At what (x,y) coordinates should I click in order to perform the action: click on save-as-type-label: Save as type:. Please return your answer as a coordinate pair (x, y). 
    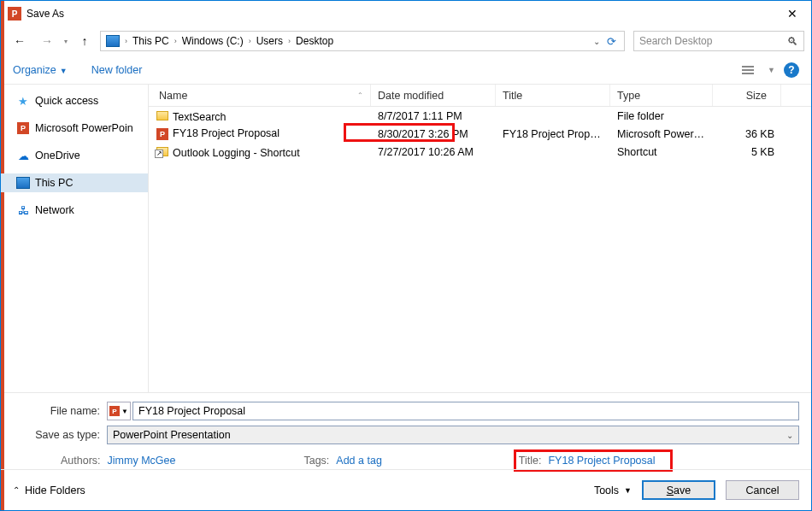
    Looking at the image, I should click on (60, 435).